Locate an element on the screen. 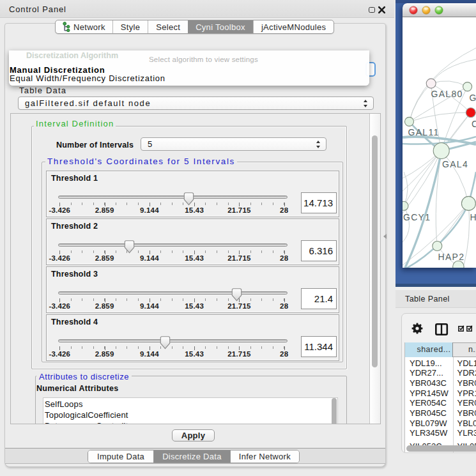 The image size is (476, 476). svg-text: GAL80 is located at coordinates (447, 94).